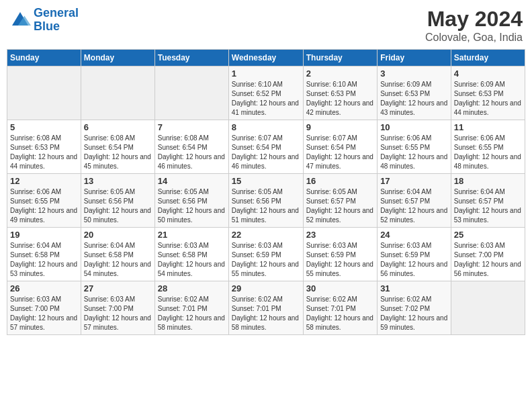  I want to click on logo: General Blue, so click(44, 20).